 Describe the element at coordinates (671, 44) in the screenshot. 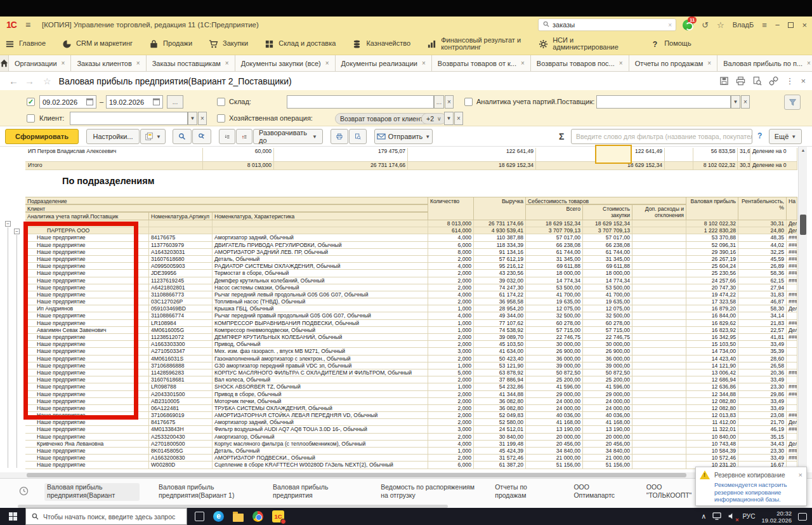

I see `menu-item: ?Помощь` at that location.